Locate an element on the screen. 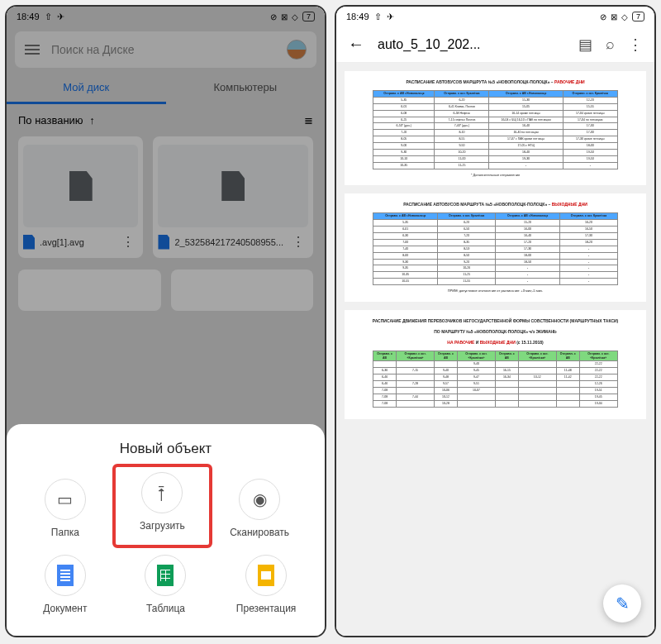 This screenshot has height=644, width=661. sheet-title: Новый объект is located at coordinates (165, 449).